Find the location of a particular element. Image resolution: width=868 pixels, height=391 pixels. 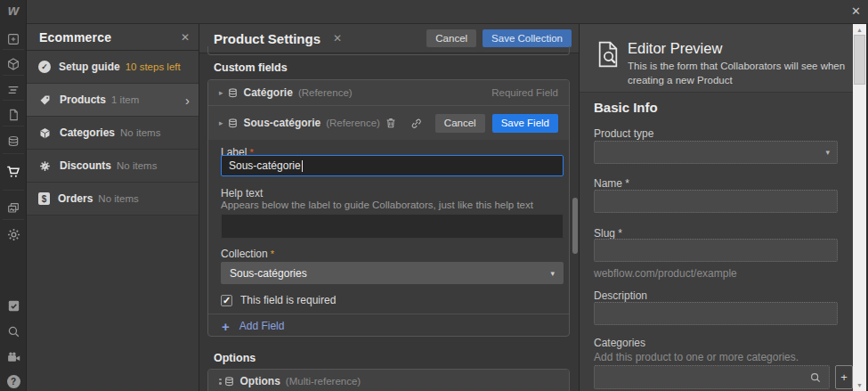

name-label: Name * is located at coordinates (612, 183).